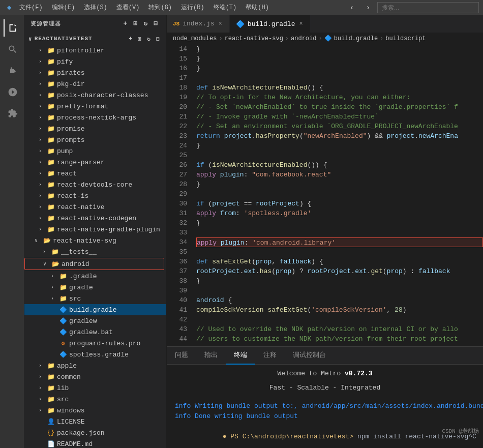 Image resolution: width=483 pixels, height=448 pixels. I want to click on list-item: › 📁 posix-character-classes, so click(96, 95).